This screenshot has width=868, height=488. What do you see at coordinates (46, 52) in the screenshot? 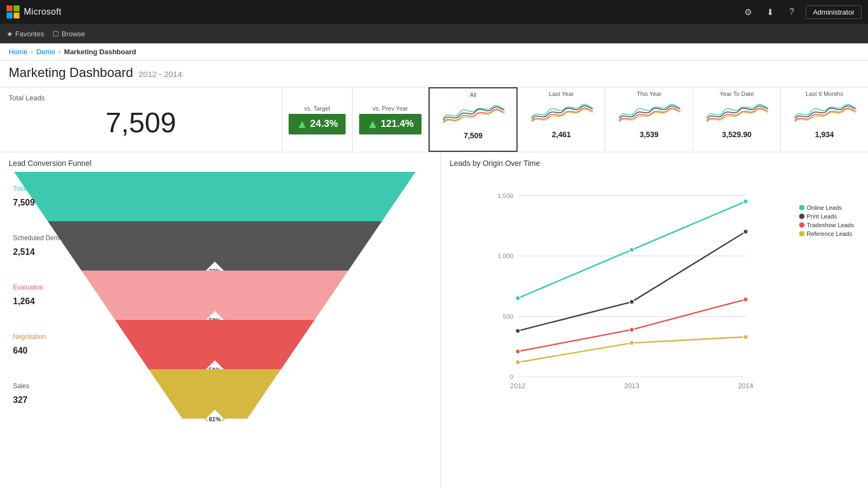
I see `breadcrumb-demo: Demo` at bounding box center [46, 52].